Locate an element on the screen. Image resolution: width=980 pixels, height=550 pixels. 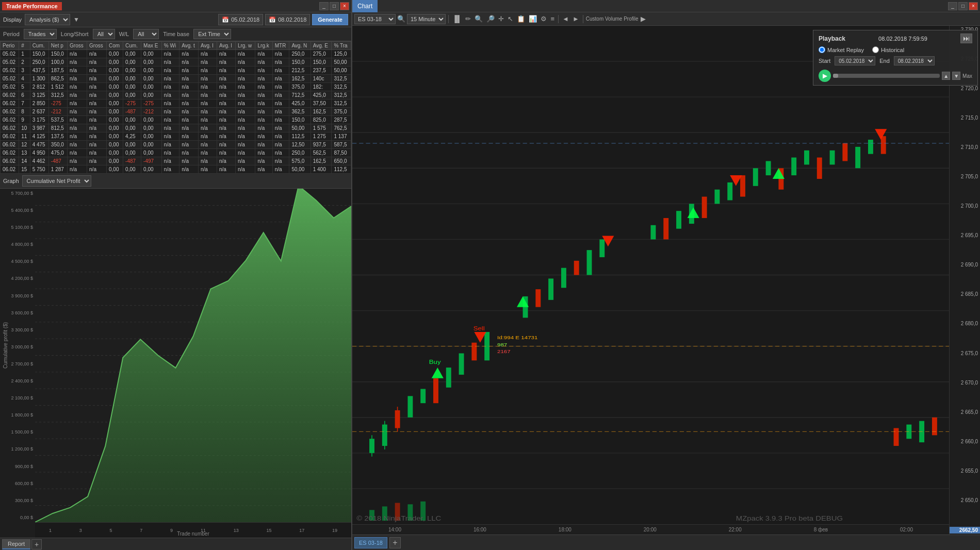
display-select: Analysis ($) is located at coordinates (47, 20).